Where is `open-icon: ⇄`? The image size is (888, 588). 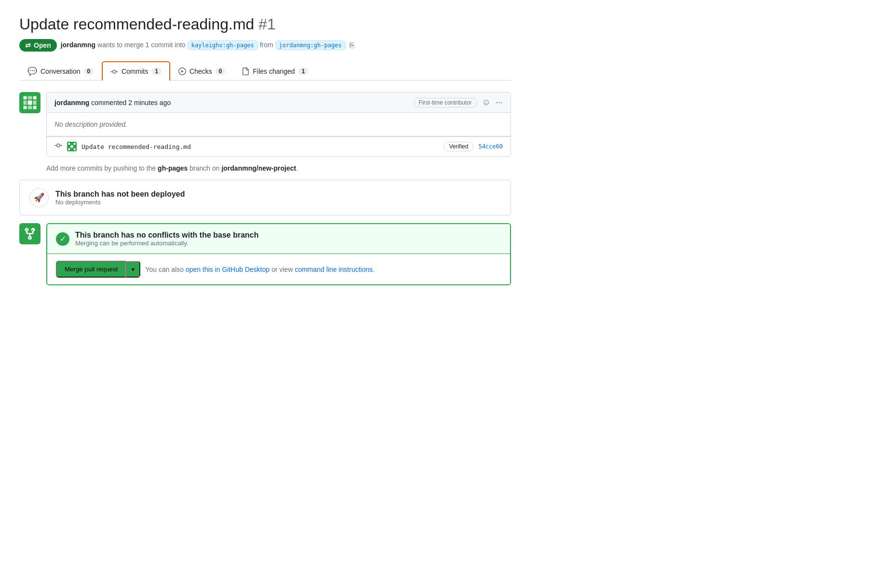 open-icon: ⇄ is located at coordinates (28, 45).